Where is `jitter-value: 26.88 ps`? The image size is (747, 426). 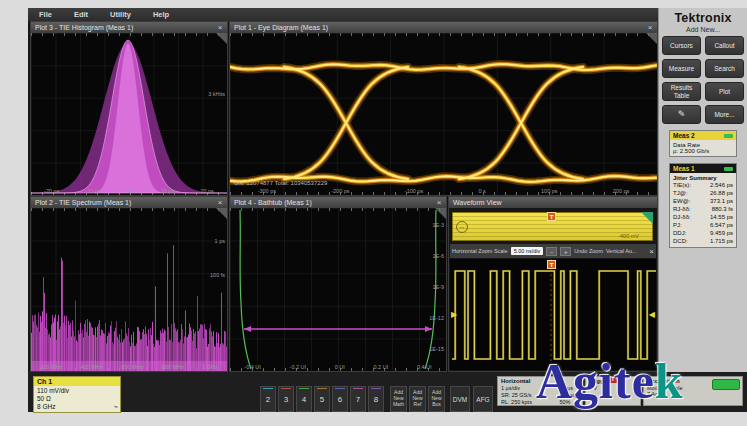 jitter-value: 26.88 ps is located at coordinates (722, 193).